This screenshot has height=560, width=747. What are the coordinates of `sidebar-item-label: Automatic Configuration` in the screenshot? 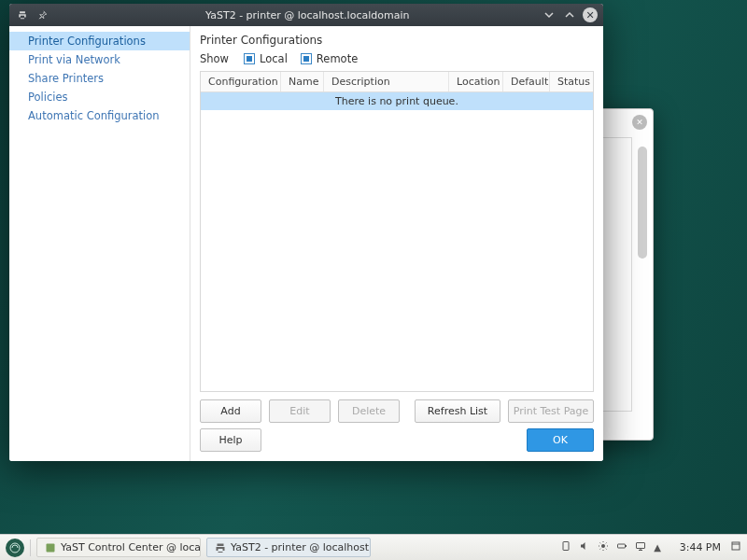 It's located at (93, 116).